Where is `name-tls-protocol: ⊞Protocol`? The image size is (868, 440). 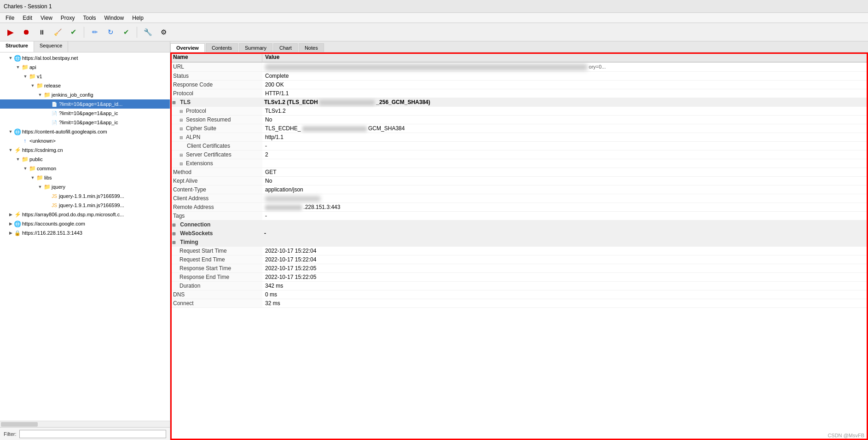 name-tls-protocol: ⊞Protocol is located at coordinates (216, 110).